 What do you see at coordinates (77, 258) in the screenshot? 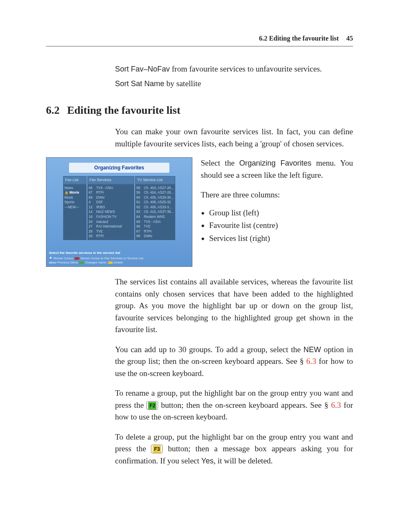
I see `red-pill-icon` at bounding box center [77, 258].